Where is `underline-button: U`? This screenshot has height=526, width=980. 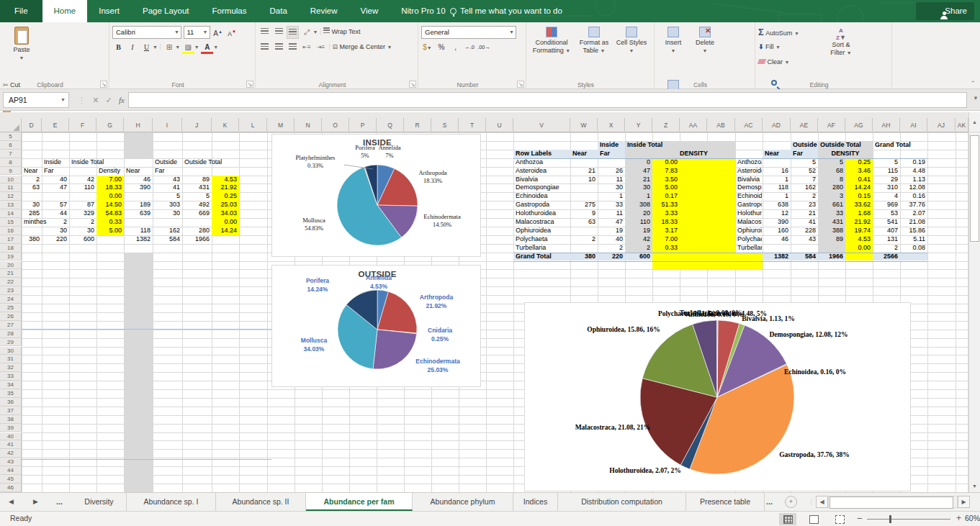
underline-button: U is located at coordinates (147, 47).